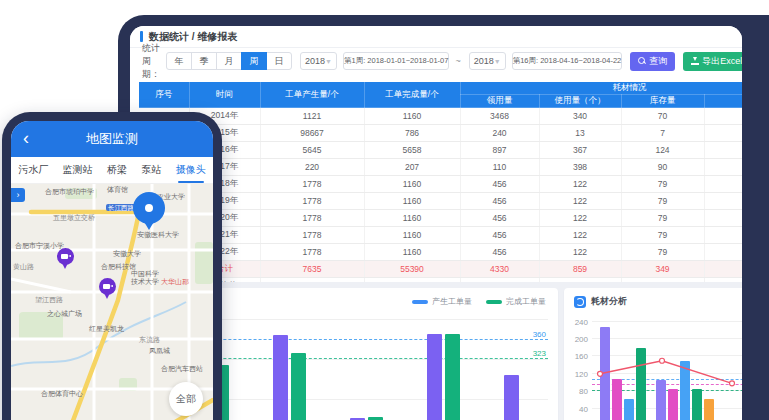 The image size is (769, 420). What do you see at coordinates (312, 270) in the screenshot?
I see `table-cell: 7635` at bounding box center [312, 270].